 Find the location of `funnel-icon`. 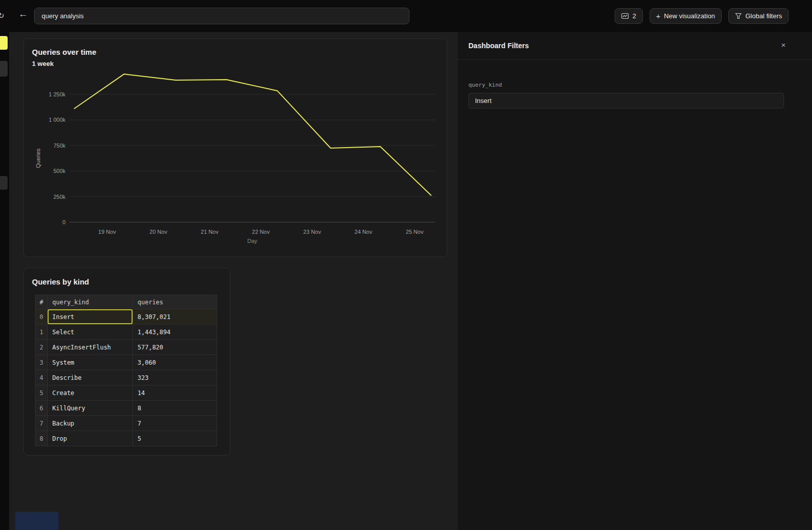

funnel-icon is located at coordinates (738, 16).